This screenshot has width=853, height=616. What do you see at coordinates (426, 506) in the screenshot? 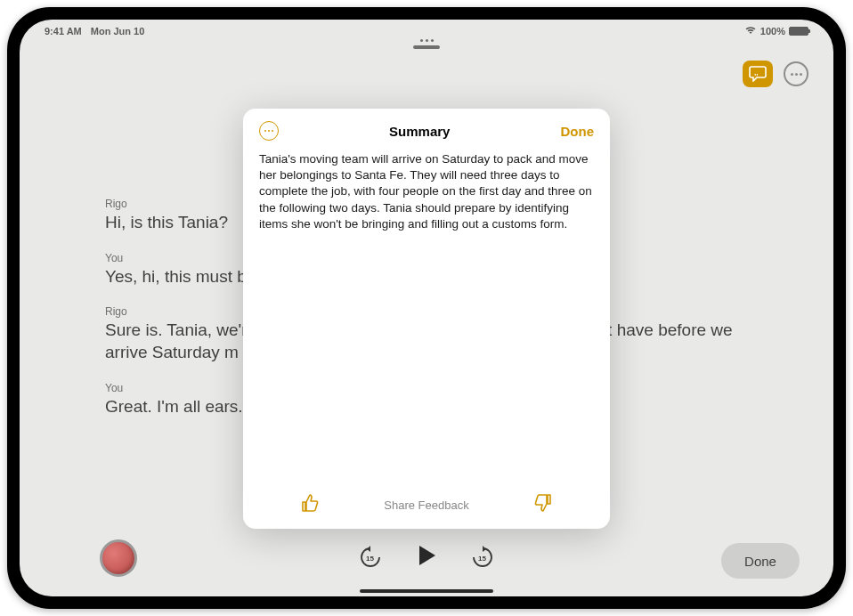
I see `share-feedback-label: Share Feedback` at bounding box center [426, 506].